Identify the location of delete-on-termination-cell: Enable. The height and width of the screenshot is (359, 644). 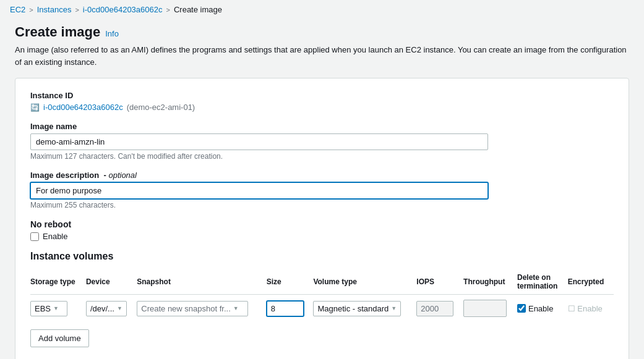
(543, 309).